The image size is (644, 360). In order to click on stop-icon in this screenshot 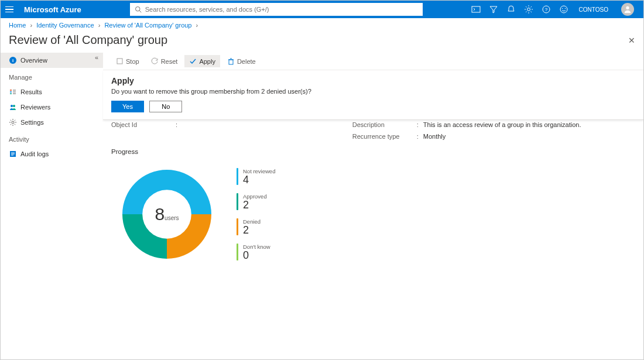, I will do `click(119, 61)`.